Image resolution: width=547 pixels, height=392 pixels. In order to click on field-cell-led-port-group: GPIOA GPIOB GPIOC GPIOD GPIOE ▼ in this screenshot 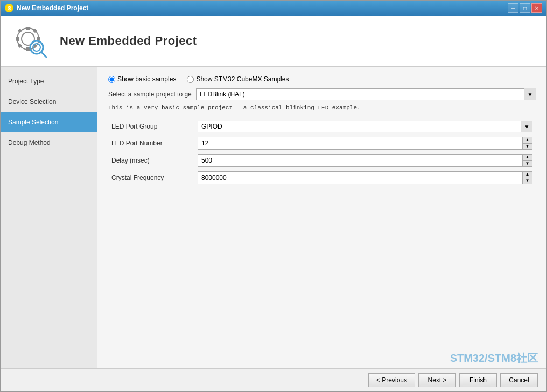, I will do `click(365, 127)`.